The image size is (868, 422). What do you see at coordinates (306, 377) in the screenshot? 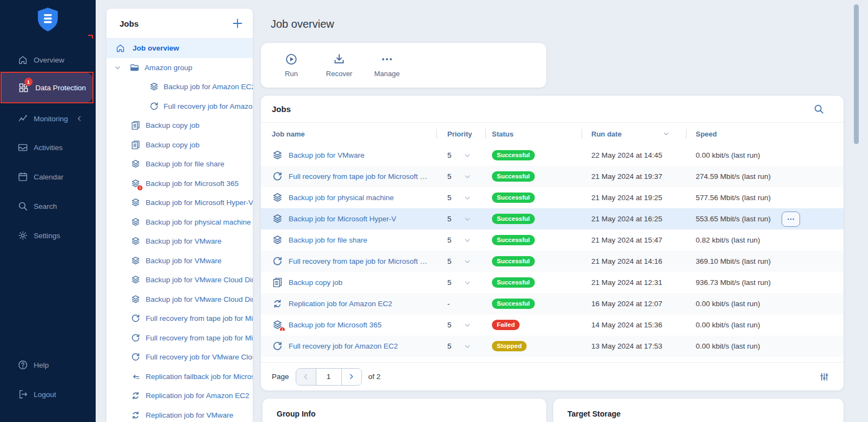
I see `previous-page-button` at bounding box center [306, 377].